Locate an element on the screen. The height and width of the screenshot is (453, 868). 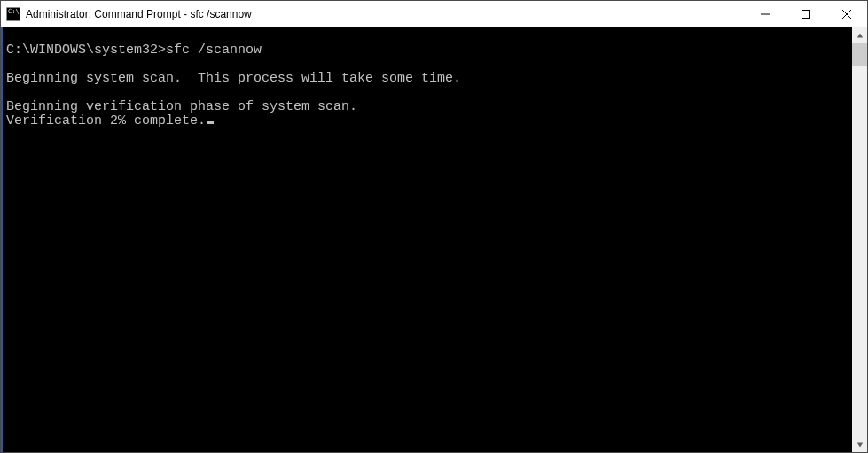
close-button is located at coordinates (847, 14).